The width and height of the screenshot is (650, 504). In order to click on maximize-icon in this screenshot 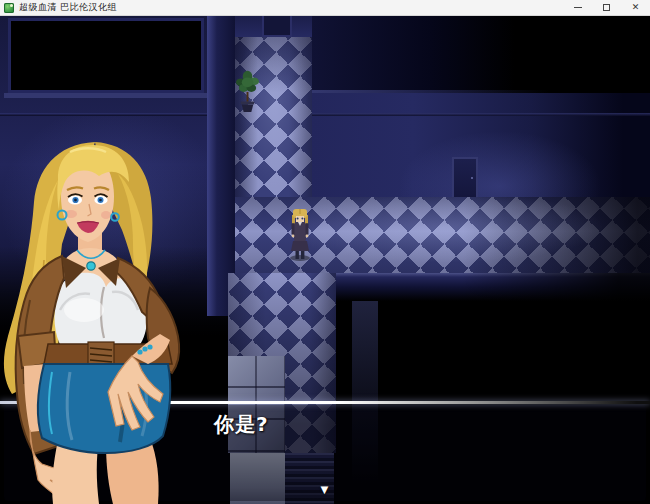, I will do `click(606, 8)`.